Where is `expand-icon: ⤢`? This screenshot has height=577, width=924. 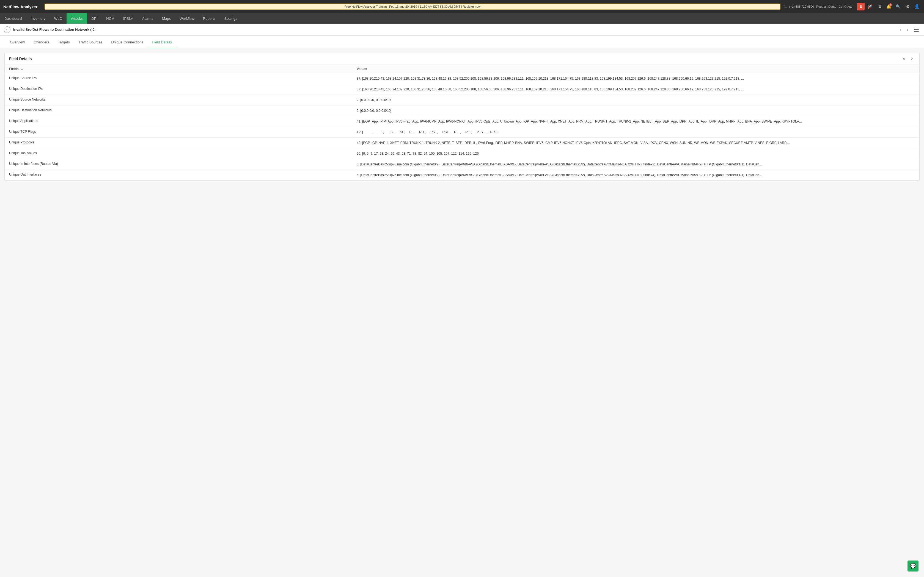 expand-icon: ⤢ is located at coordinates (912, 59).